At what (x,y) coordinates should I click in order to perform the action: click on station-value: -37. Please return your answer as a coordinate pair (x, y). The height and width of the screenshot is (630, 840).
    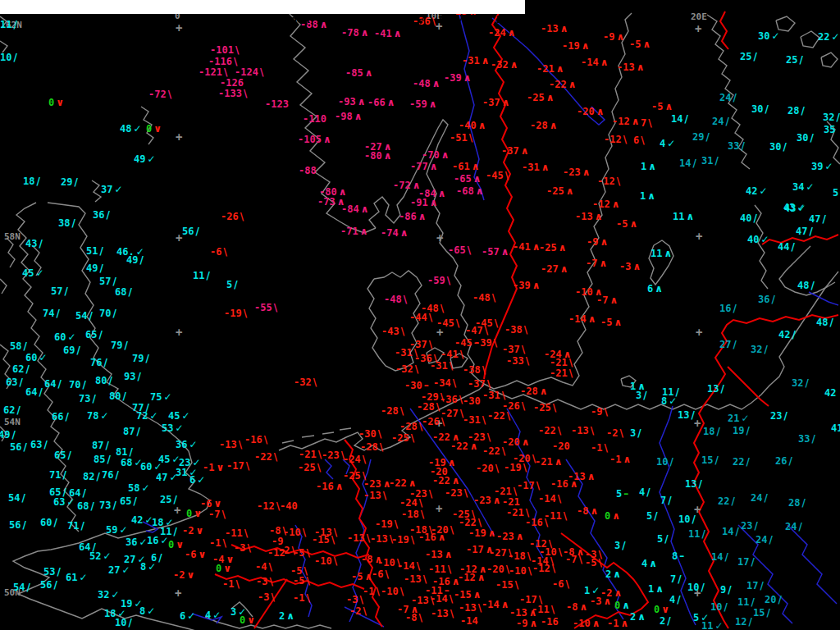
    Looking at the image, I should click on (491, 103).